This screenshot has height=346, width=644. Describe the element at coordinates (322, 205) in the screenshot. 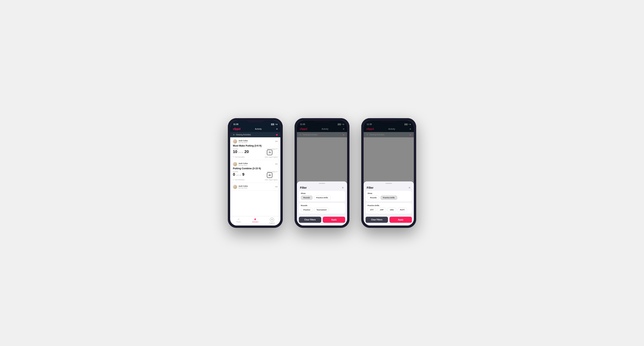

I see `rounds-section-label-2: Rounds` at that location.